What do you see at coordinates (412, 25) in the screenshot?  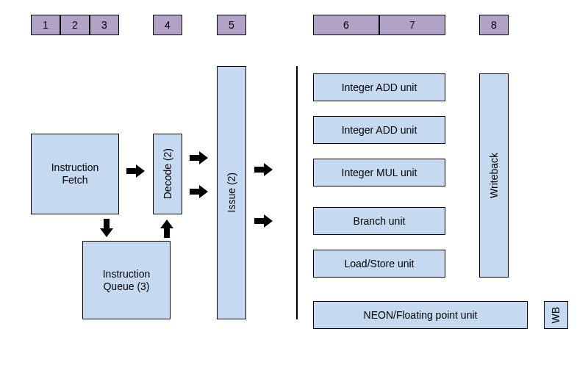 I see `stage-7: 7` at bounding box center [412, 25].